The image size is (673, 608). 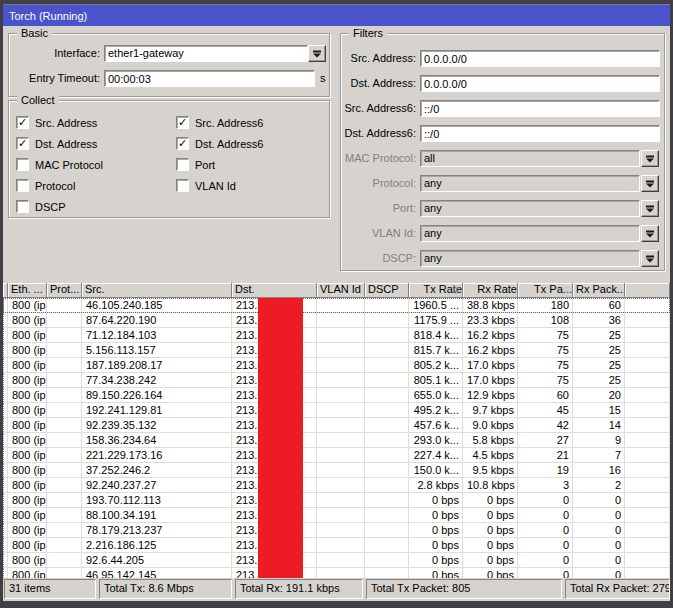 What do you see at coordinates (336, 546) in the screenshot?
I see `table-row: 800 (ip)2.216.186.125213.810 bps0 bps00` at bounding box center [336, 546].